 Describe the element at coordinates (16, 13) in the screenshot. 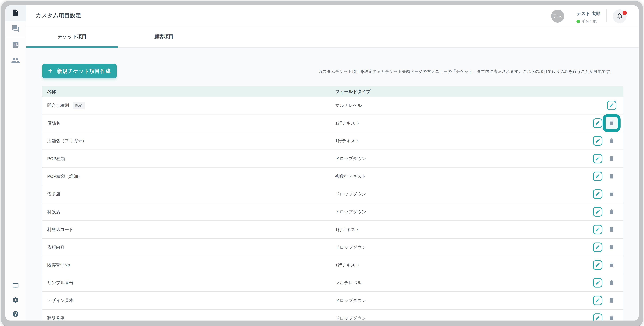

I see `sidebar-item-tickets` at that location.